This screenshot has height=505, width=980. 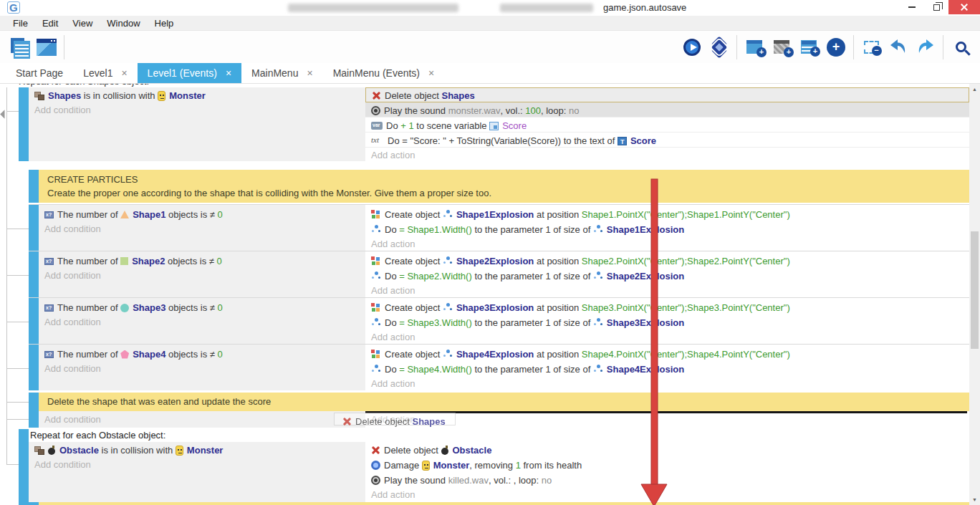 I want to click on text-segment: Play the sound, so click(x=416, y=110).